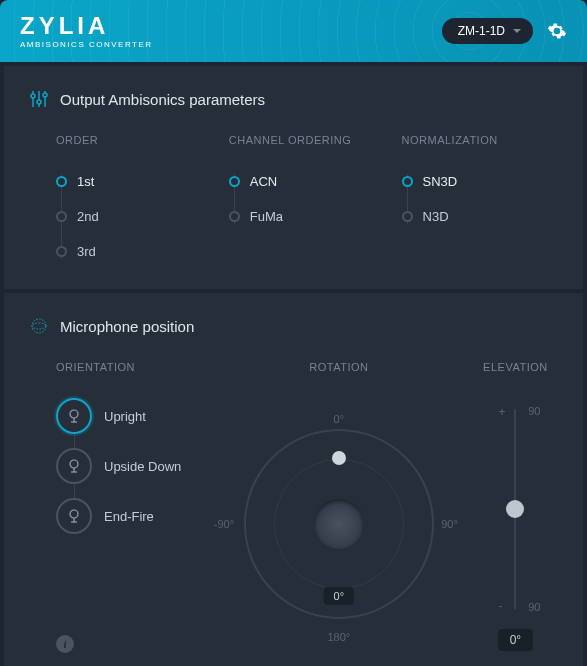 This screenshot has height=666, width=587. Describe the element at coordinates (162, 100) in the screenshot. I see `output-title: Output Ambisonics parameters` at that location.